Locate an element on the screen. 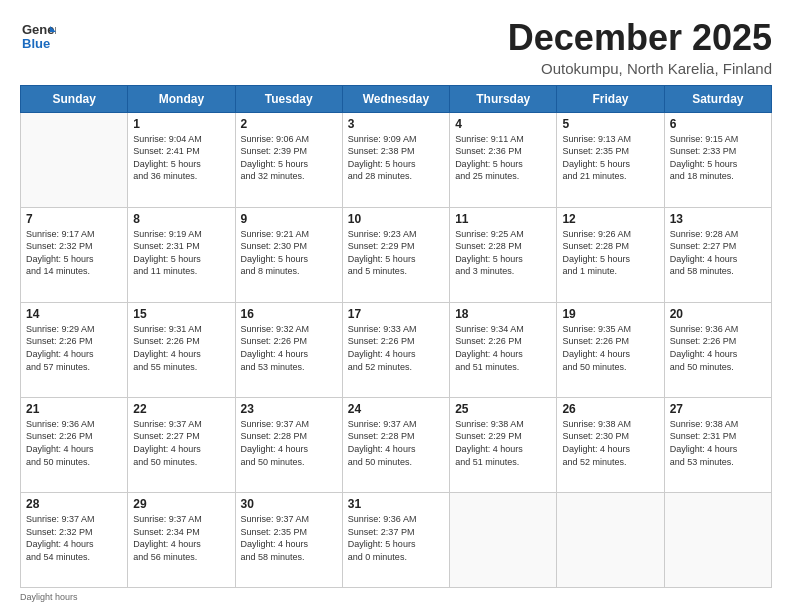  day-info: Sunrise: 9:34 AMSunset: 2:26 PMDaylight:… is located at coordinates (503, 348).